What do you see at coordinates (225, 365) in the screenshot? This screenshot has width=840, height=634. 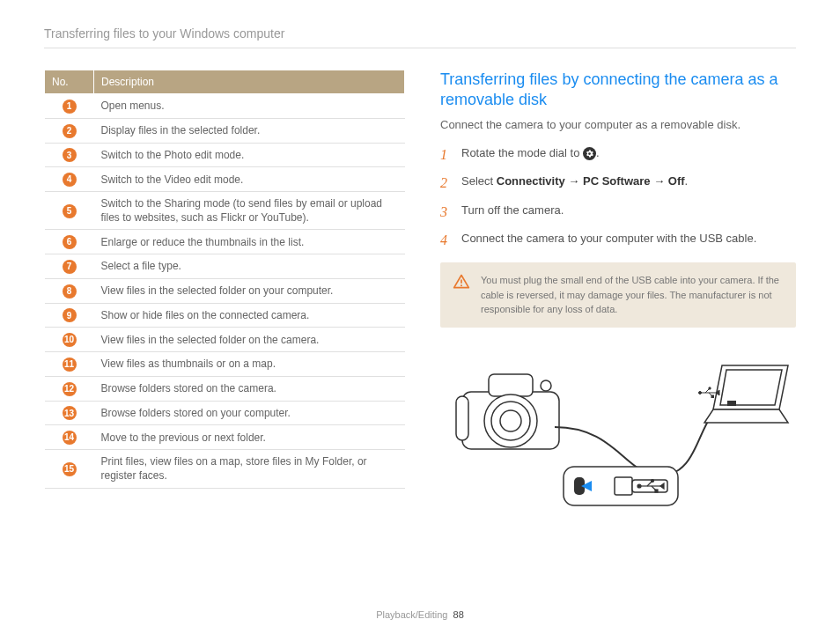 I see `table-row: 11View files as thumbnails or on a map.` at bounding box center [225, 365].